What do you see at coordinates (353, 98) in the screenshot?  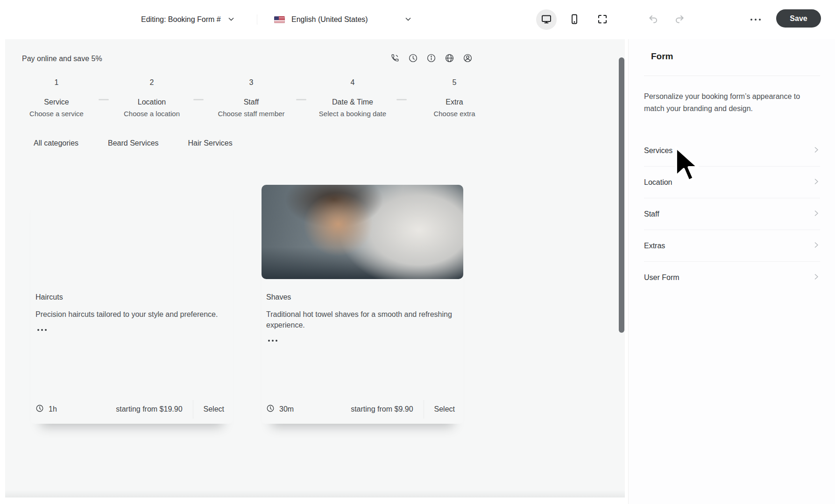 I see `step-date-time: 4 Date & Time Select a booking date` at bounding box center [353, 98].